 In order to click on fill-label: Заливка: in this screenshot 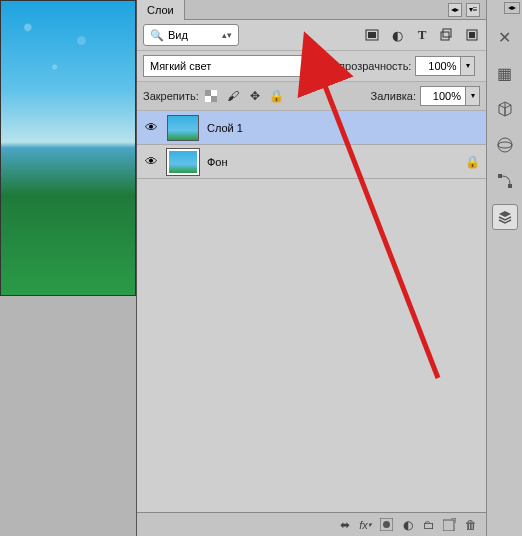, I will do `click(394, 96)`.